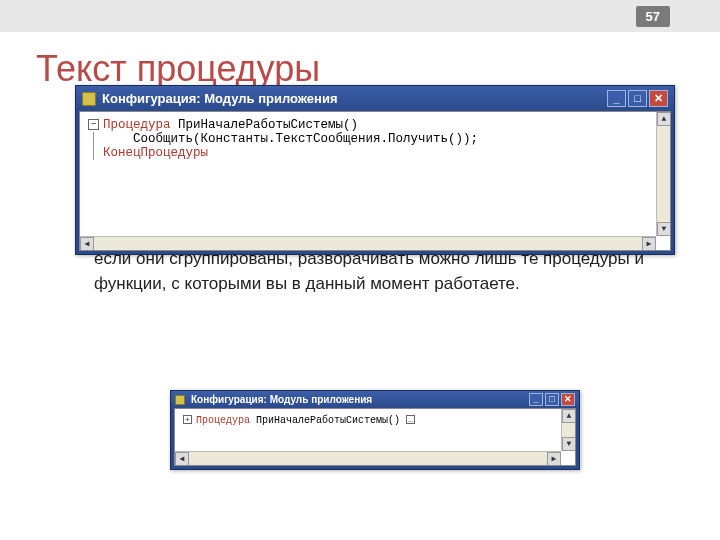  What do you see at coordinates (382, 153) in the screenshot?
I see `code-line: КонецПроцедуры` at bounding box center [382, 153].